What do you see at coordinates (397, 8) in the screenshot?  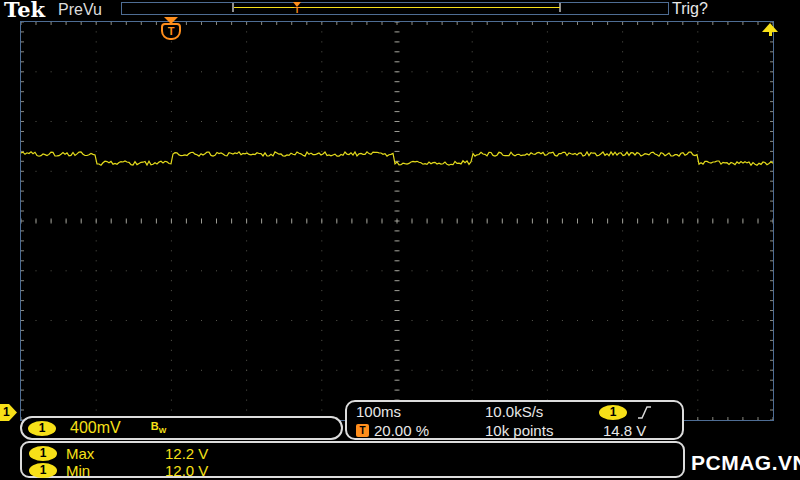 I see `record-waveform-line` at bounding box center [397, 8].